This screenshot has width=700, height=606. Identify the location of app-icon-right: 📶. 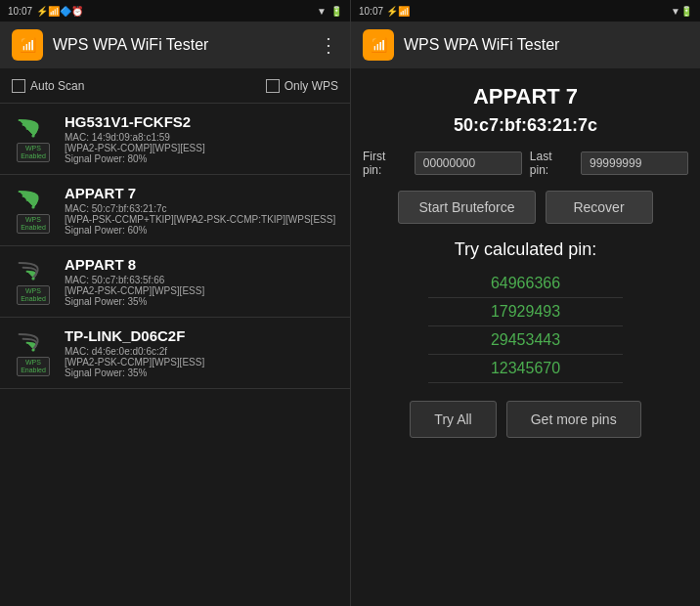
(378, 45).